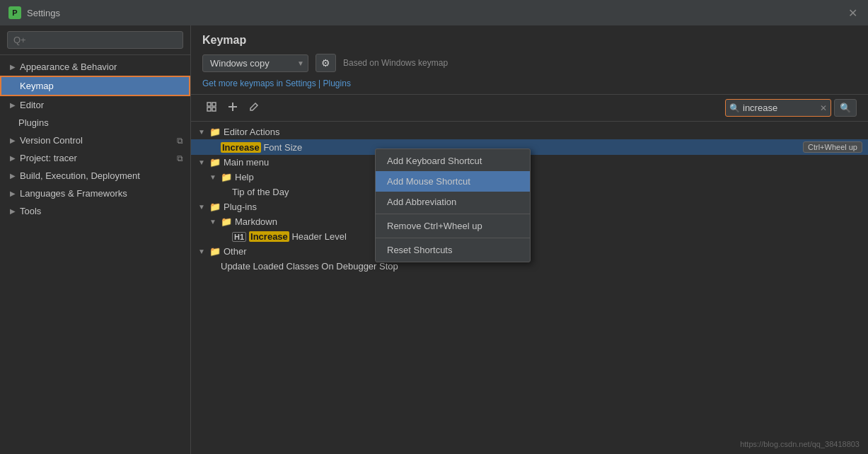  Describe the element at coordinates (212, 107) in the screenshot. I see `expand-all-icon` at that location.